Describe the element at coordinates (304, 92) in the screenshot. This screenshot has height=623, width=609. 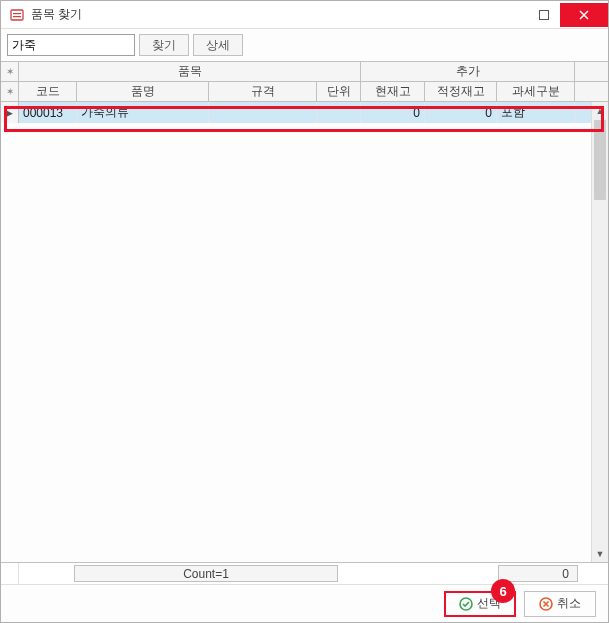
I see `grid-header-columns: ✶ 코드 품명 규격 단위 현재고 적정재고 과세구분` at that location.